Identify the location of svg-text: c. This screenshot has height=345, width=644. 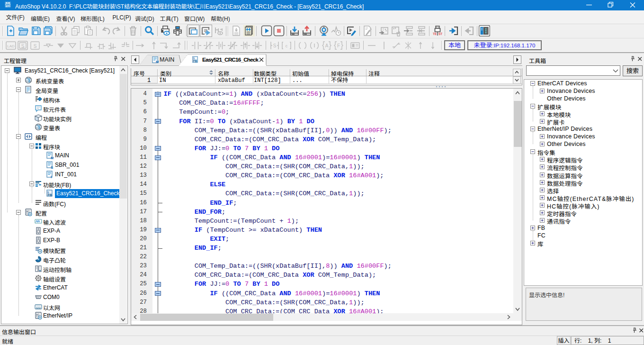
(287, 46).